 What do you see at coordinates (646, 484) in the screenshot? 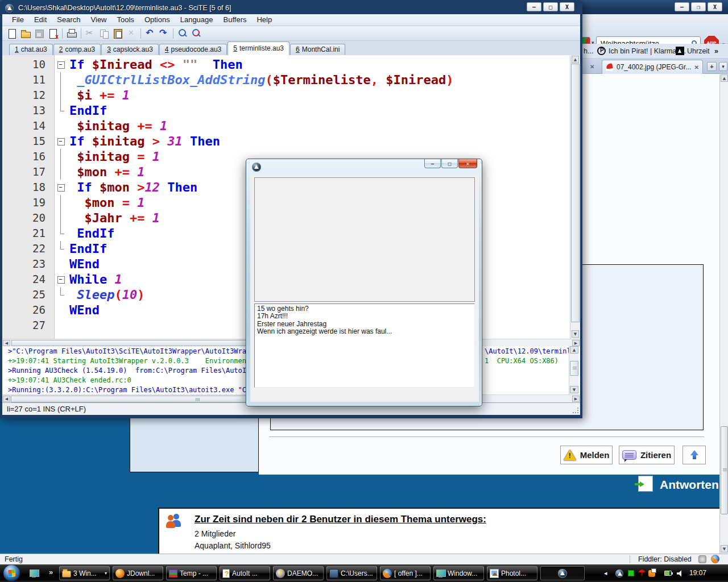
I see `reply-icon` at bounding box center [646, 484].